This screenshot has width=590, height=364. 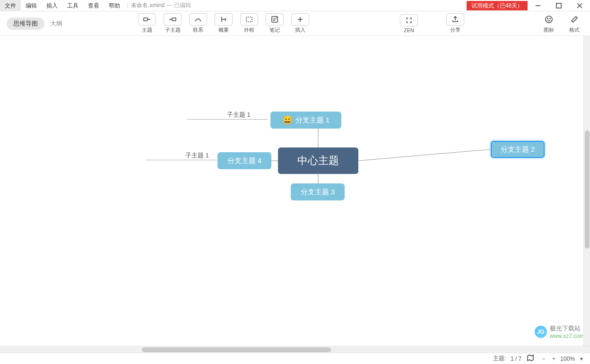 What do you see at coordinates (173, 19) in the screenshot?
I see `subtopic-icon` at bounding box center [173, 19].